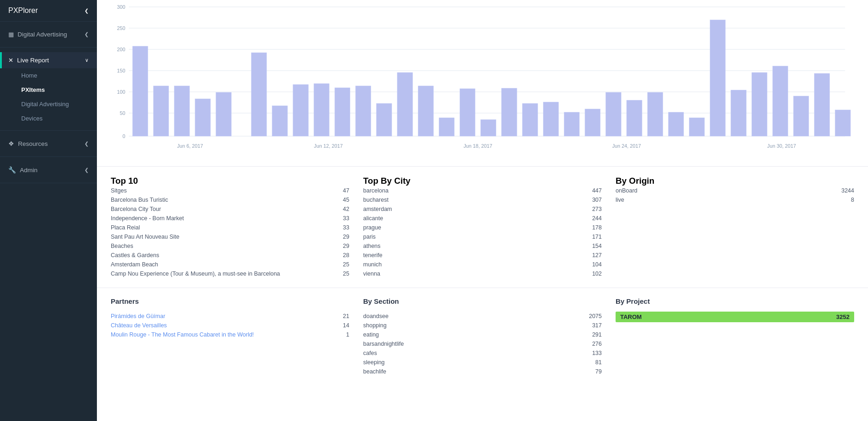 The image size is (868, 421). I want to click on list-item: athens154, so click(483, 246).